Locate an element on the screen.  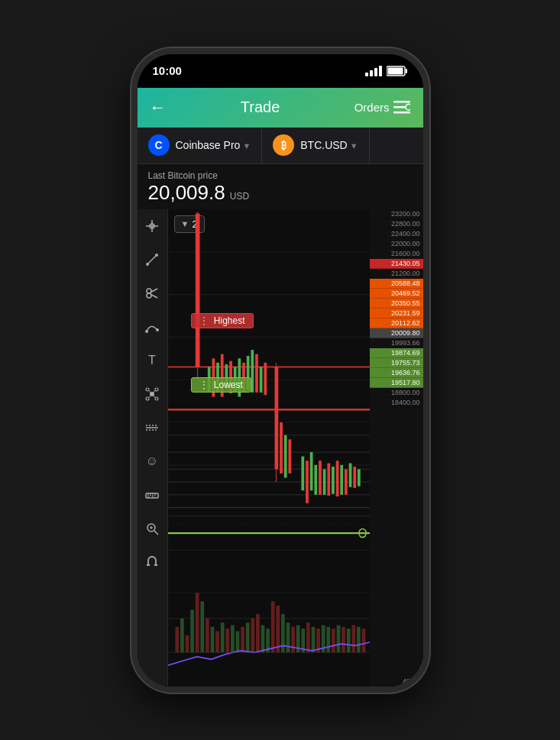
back-button: ← is located at coordinates (158, 108).